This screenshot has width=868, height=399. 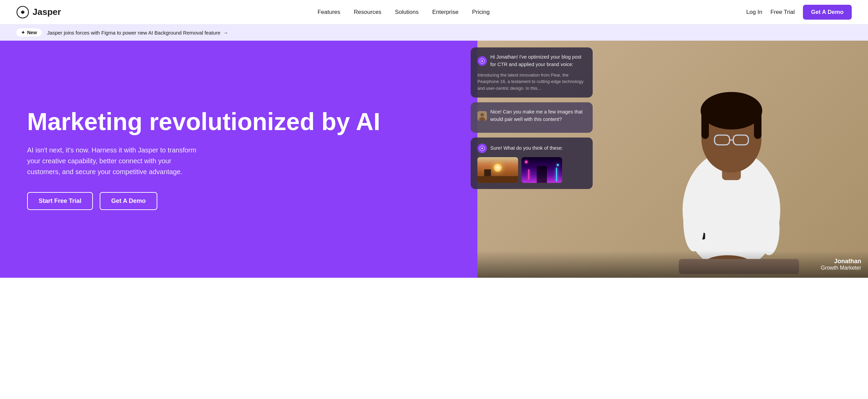 What do you see at coordinates (134, 33) in the screenshot?
I see `announcement-message: Jasper joins forces with Figma to power …` at bounding box center [134, 33].